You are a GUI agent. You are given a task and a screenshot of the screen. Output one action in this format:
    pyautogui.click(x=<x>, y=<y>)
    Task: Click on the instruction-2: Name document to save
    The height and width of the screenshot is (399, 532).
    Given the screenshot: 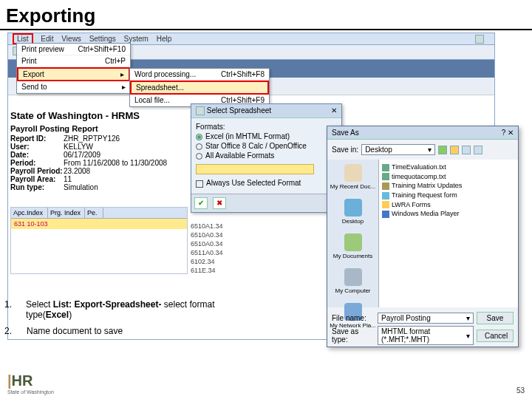 What is the action you would take?
    pyautogui.click(x=75, y=331)
    